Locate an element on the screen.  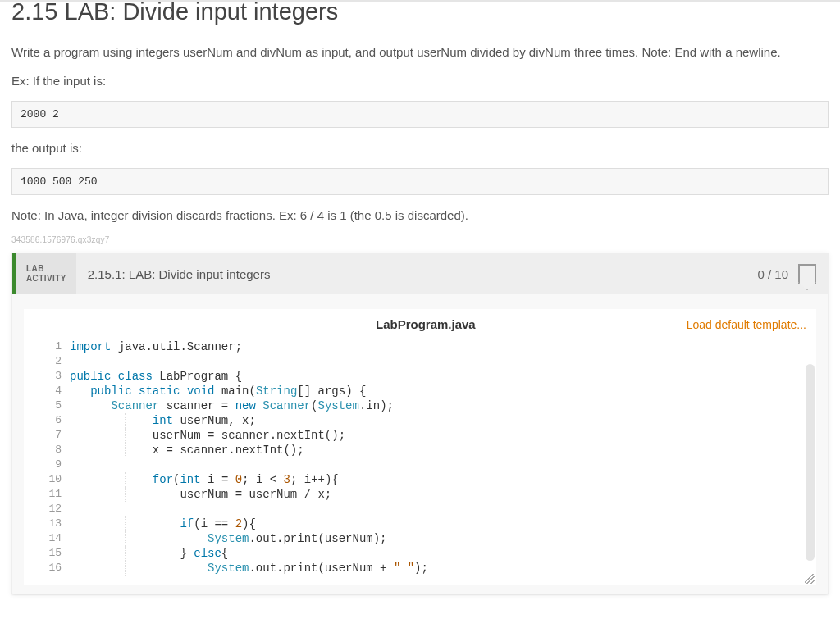
activity-header: LAB ACTIVITY 2.15.1: LAB: Divide input i… is located at coordinates (420, 274).